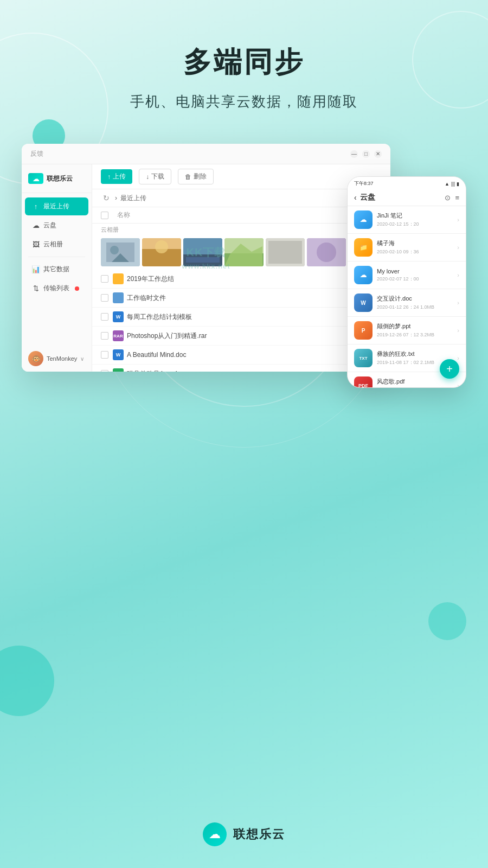 This screenshot has height=868, width=488. I want to click on phone-file-meta: 2020-01-12 26：24 1.0MB, so click(417, 307).